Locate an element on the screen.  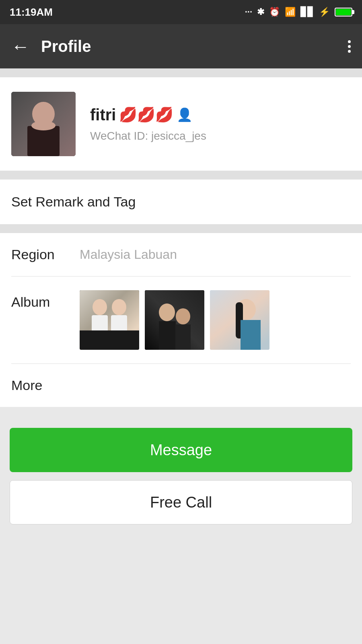
profile-emojis: 💋💋💋 is located at coordinates (146, 115).